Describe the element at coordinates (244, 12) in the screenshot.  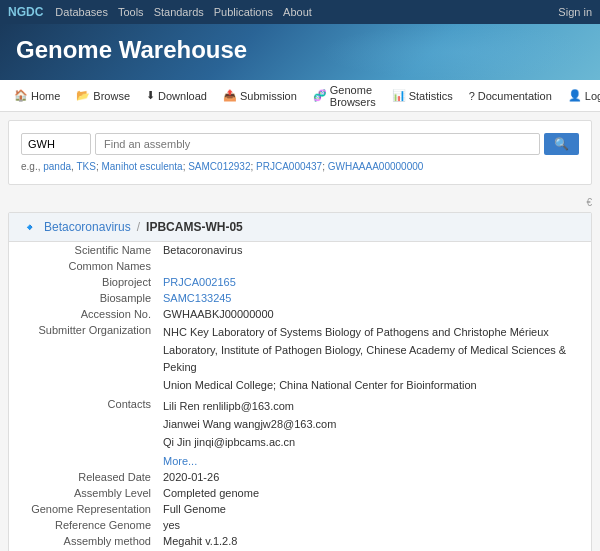
I see `nav-publications: Publications` at that location.